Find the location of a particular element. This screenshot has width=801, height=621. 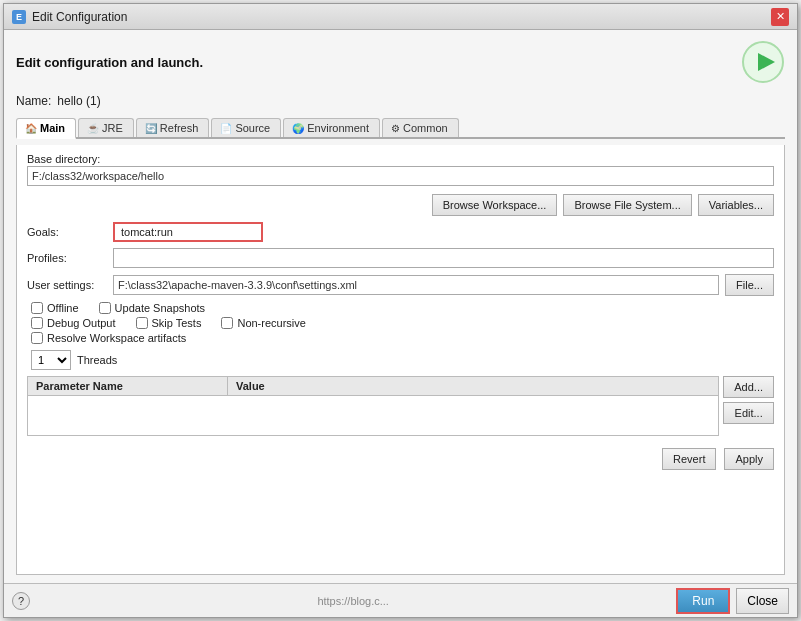

user-settings-label: User settings: is located at coordinates (67, 285).